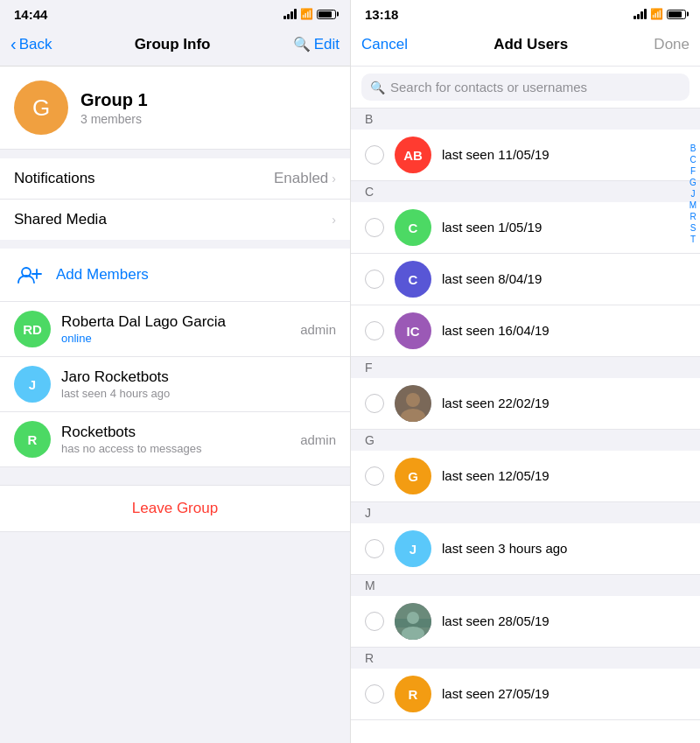 This screenshot has height=743, width=700. What do you see at coordinates (114, 109) in the screenshot?
I see `group-info-text: Group 1 3 members` at bounding box center [114, 109].